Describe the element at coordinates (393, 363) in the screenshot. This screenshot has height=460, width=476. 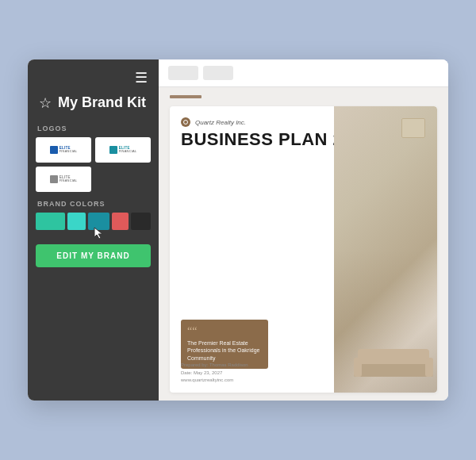
I see `sofa-illustration` at that location.